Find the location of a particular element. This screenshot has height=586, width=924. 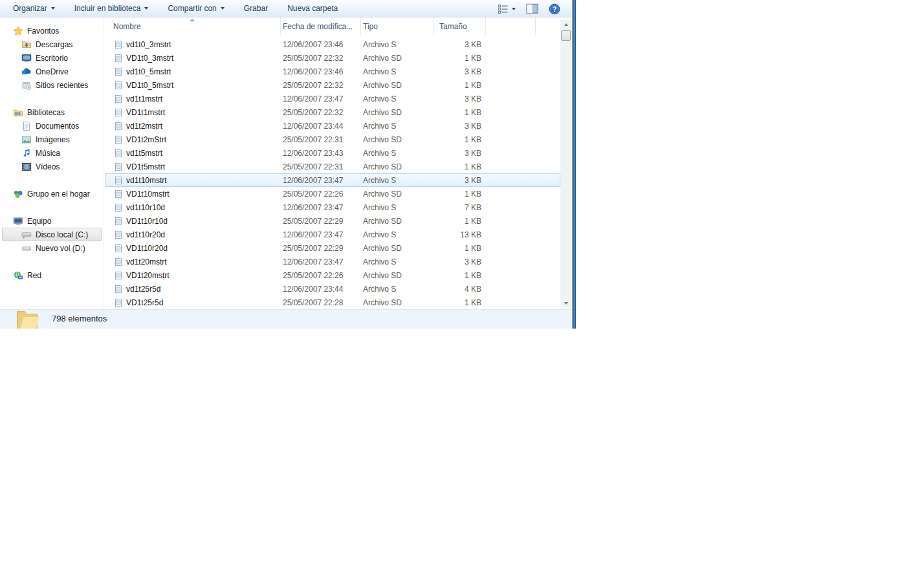

change-view-icon is located at coordinates (503, 9).